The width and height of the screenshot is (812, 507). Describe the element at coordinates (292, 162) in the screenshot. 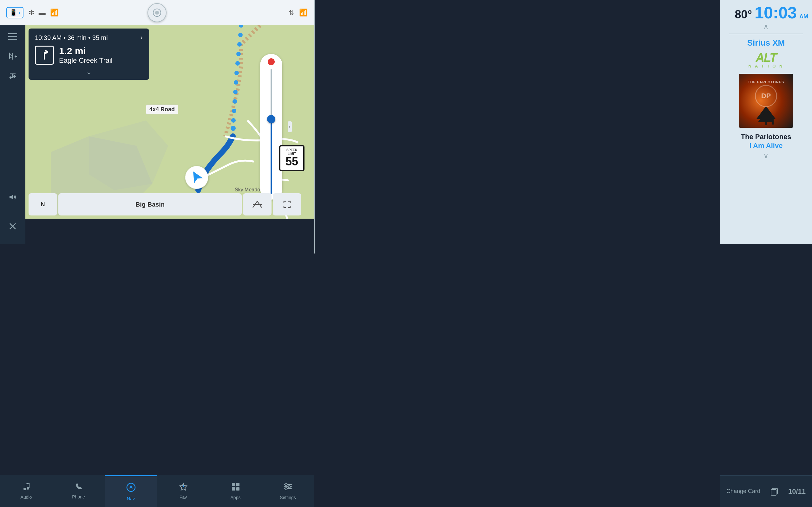

I see `speed-limit-number: 55` at that location.